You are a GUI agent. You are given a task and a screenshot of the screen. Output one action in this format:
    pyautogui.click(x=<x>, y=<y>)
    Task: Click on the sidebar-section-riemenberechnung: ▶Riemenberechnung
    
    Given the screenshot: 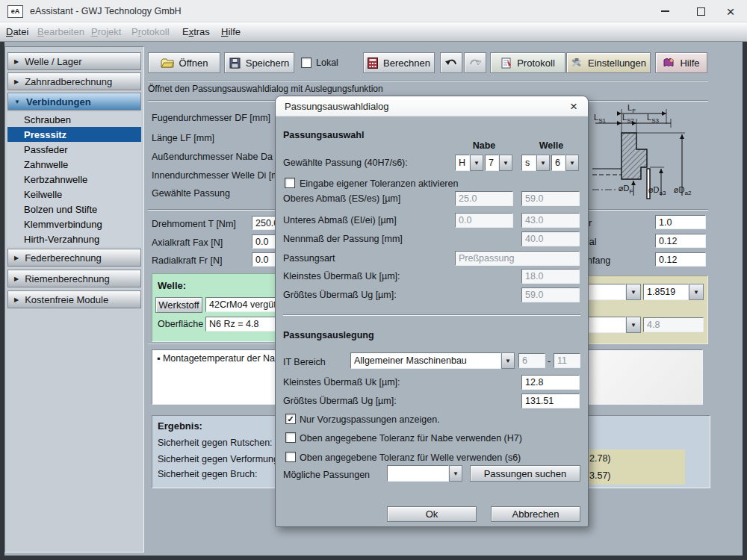 What is the action you would take?
    pyautogui.click(x=75, y=279)
    